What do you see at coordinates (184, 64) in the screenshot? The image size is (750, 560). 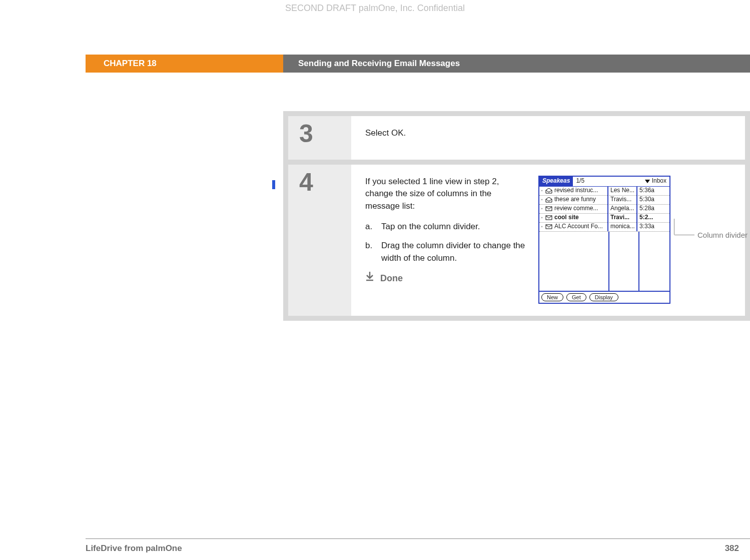 I see `chapter-label: CHAPTER 18` at bounding box center [184, 64].